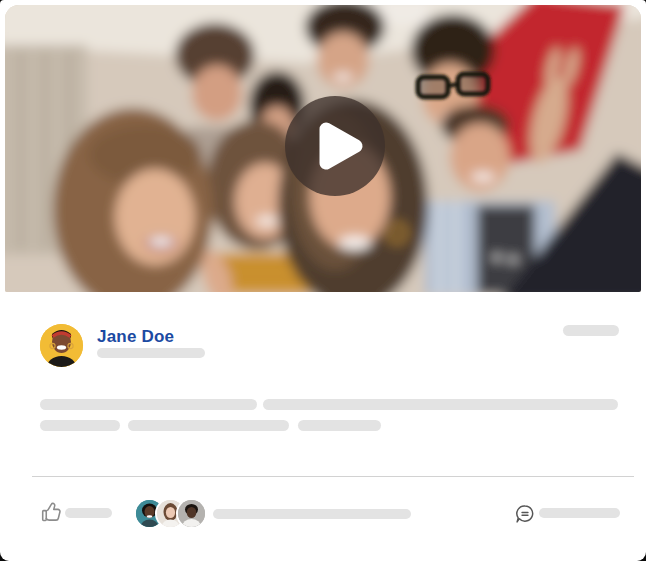 The height and width of the screenshot is (561, 646). What do you see at coordinates (580, 513) in the screenshot?
I see `comment-count-placeholder` at bounding box center [580, 513].